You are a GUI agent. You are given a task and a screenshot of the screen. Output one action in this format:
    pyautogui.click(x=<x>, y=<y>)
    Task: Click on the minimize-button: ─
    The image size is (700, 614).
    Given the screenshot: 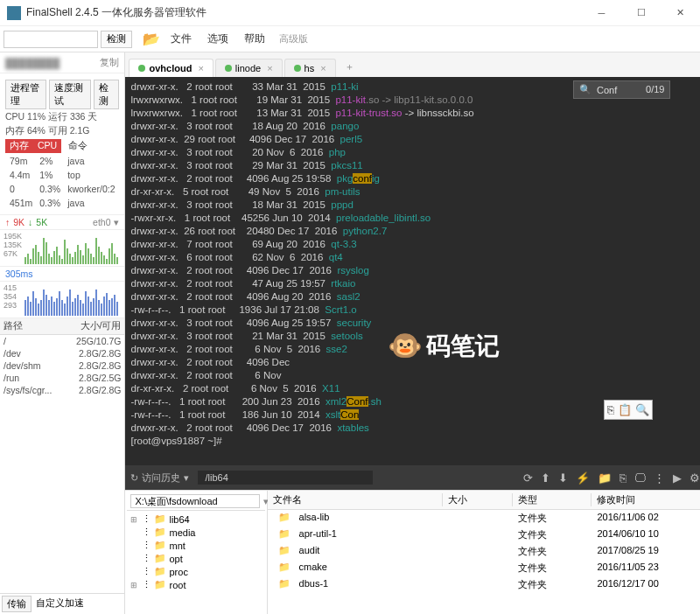 What is the action you would take?
    pyautogui.click(x=602, y=13)
    